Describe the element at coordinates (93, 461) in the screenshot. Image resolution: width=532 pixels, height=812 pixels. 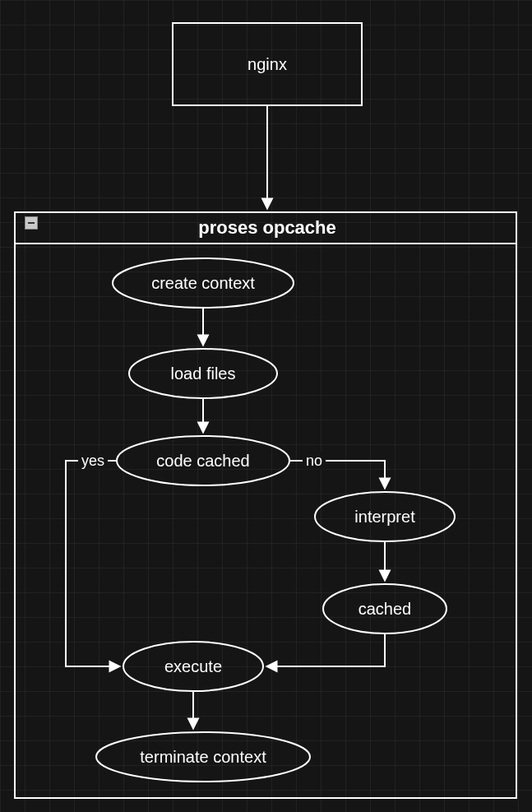
I see `edge-label-yes: yes` at that location.